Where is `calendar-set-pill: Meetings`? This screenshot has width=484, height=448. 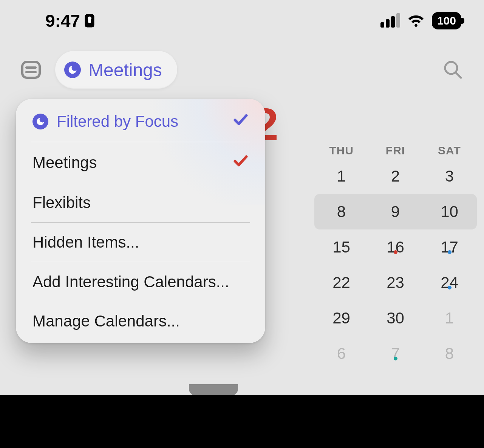 calendar-set-pill: Meetings is located at coordinates (116, 70).